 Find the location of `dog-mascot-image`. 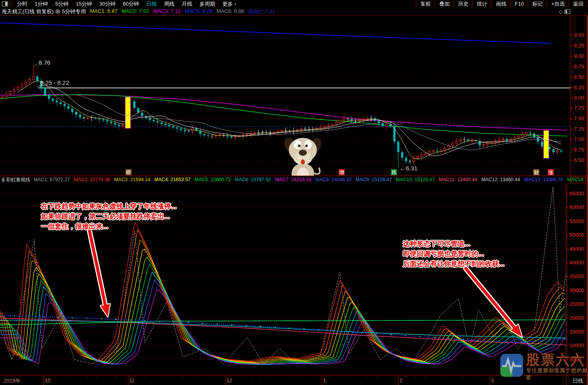

dog-mascot-image is located at coordinates (303, 156).